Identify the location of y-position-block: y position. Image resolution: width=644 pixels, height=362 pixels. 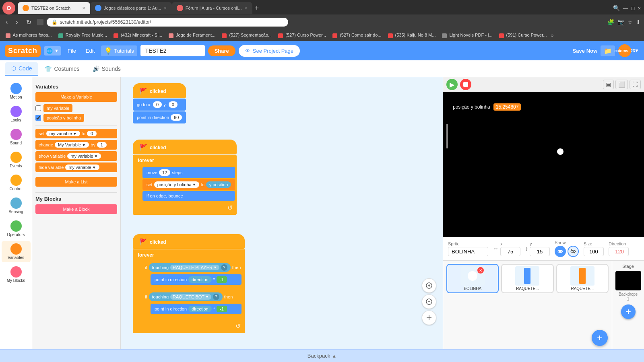
(219, 185).